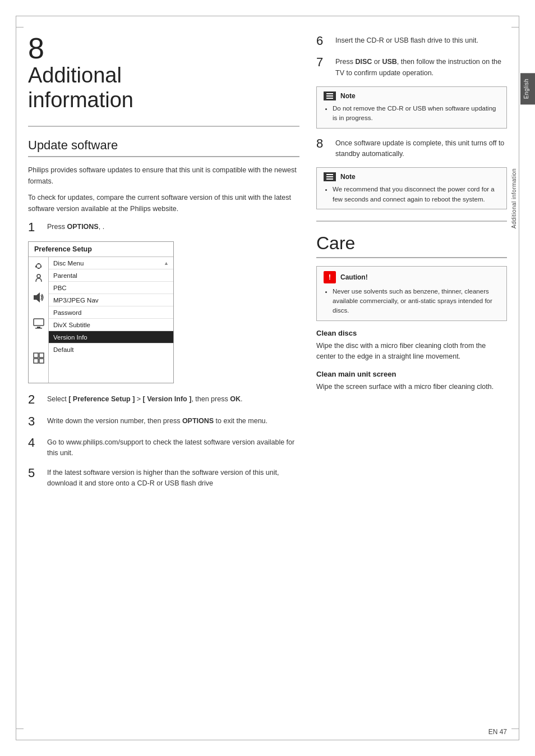 The height and width of the screenshot is (756, 535). I want to click on note-2-header: Note, so click(412, 177).